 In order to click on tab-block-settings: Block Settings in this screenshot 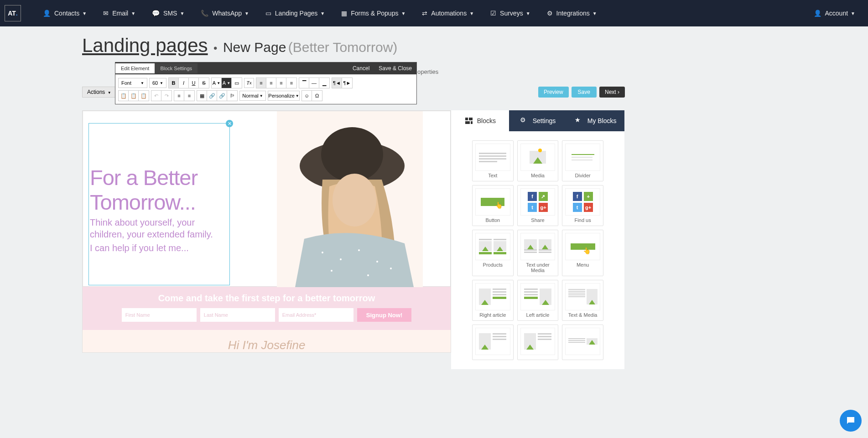, I will do `click(176, 68)`.